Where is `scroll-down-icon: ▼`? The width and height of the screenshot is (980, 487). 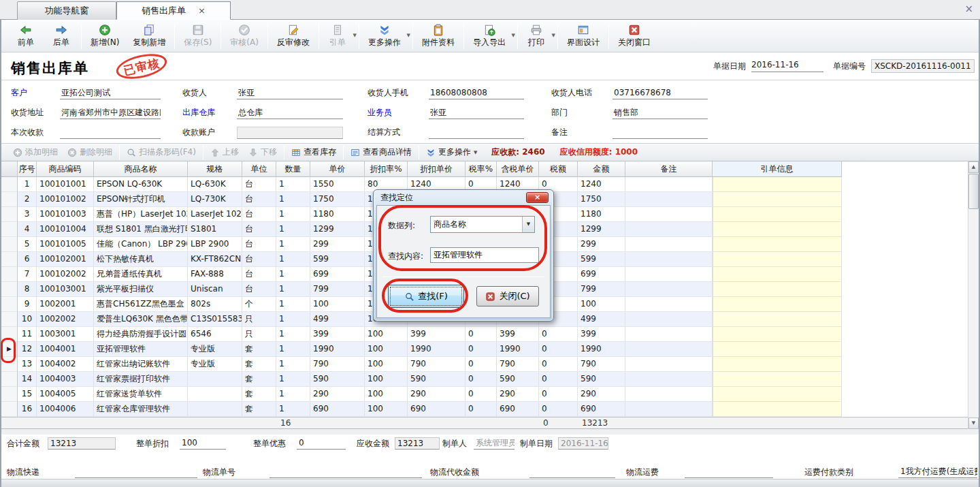
scroll-down-icon: ▼ is located at coordinates (973, 424).